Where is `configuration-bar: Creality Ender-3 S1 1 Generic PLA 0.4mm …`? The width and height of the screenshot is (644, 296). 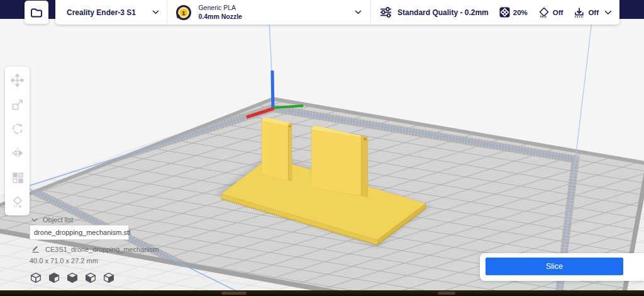
configuration-bar: Creality Ender-3 S1 1 Generic PLA 0.4mm … is located at coordinates (337, 13).